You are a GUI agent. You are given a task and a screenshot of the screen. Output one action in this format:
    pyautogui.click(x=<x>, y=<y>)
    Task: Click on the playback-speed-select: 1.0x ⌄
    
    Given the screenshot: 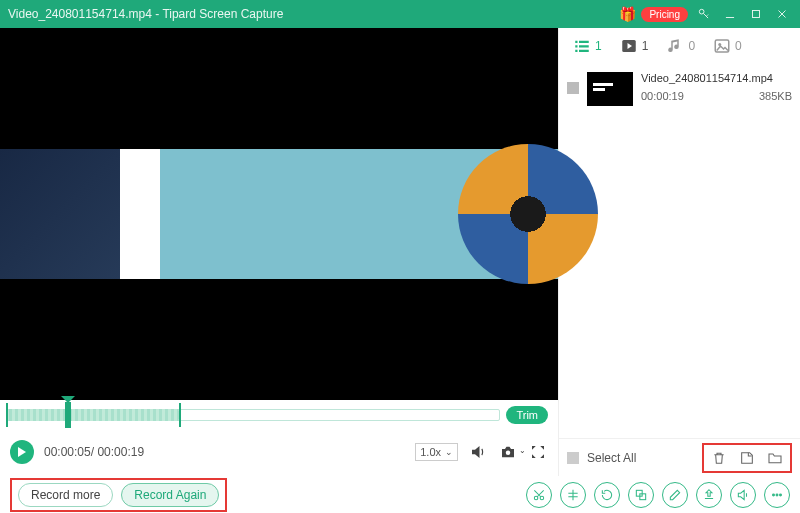 What is the action you would take?
    pyautogui.click(x=436, y=452)
    